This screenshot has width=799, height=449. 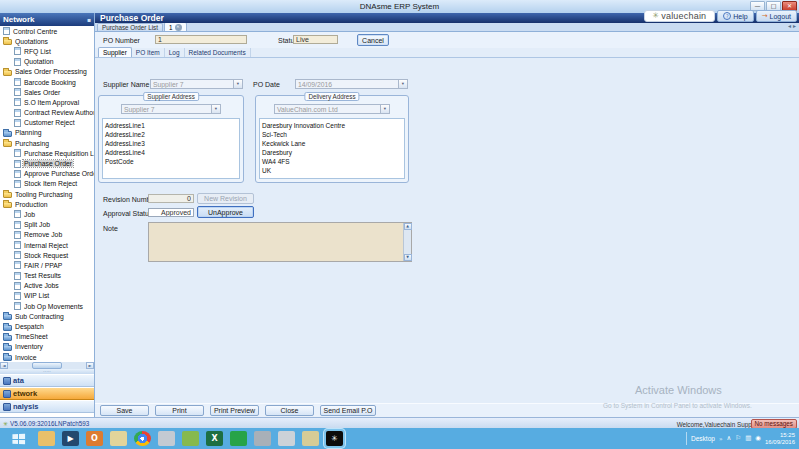 I want to click on start-button, so click(x=18, y=438).